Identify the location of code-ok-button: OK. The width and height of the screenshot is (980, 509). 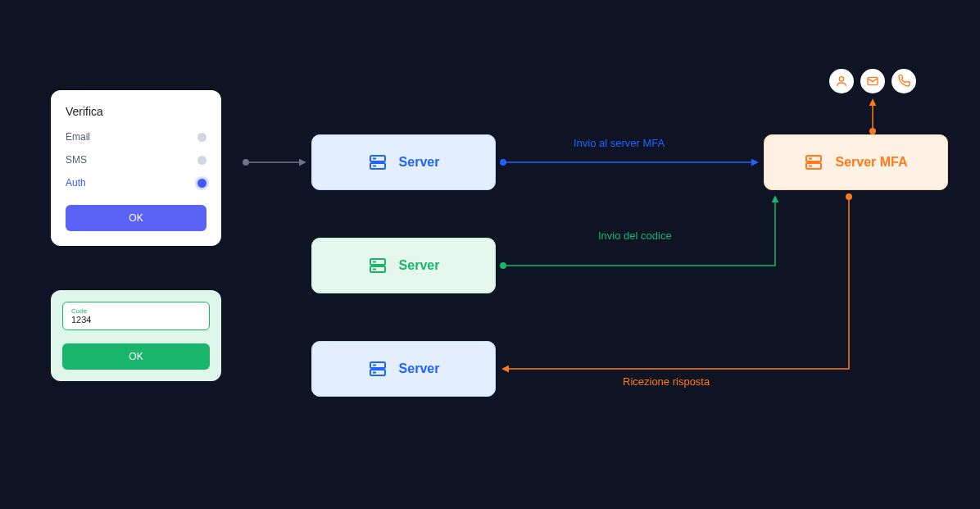
(136, 357).